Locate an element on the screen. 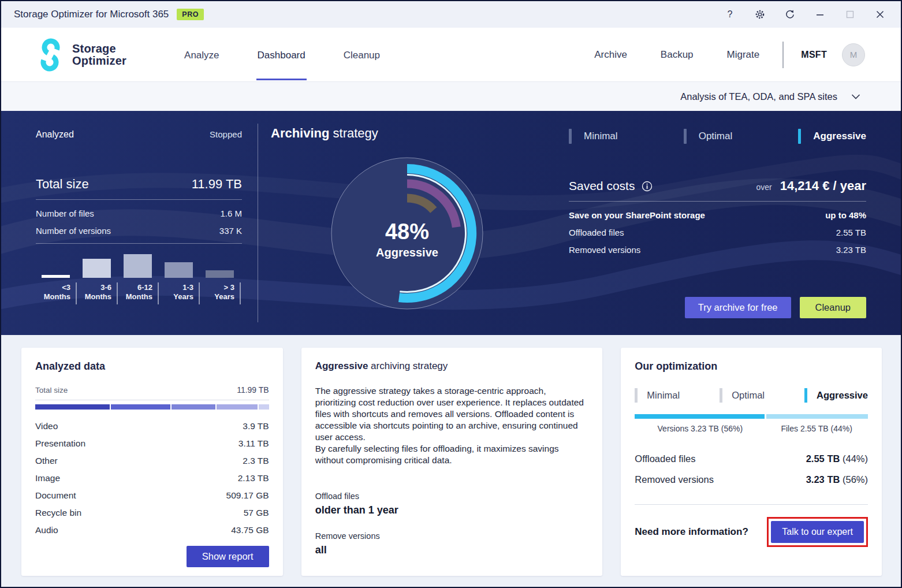 The image size is (902, 588). window-title: Storage Optimizer for Microsoft 365 is located at coordinates (91, 14).